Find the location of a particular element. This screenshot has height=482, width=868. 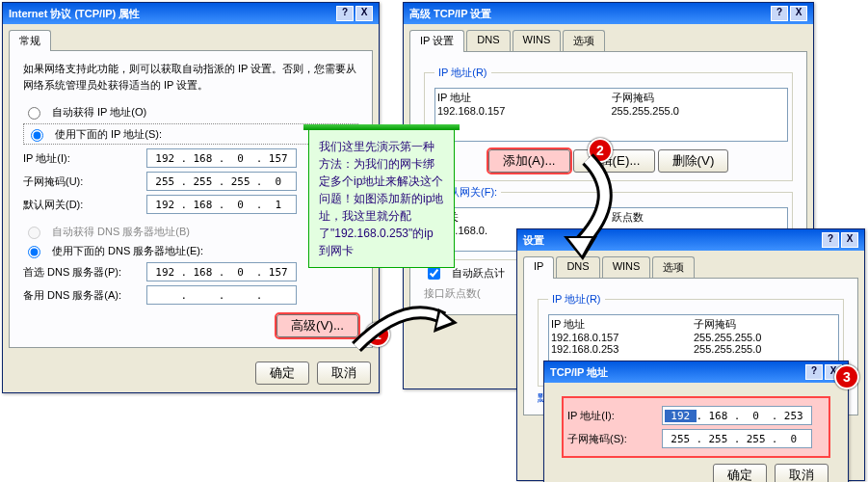

gw-label: 默认网关(D): is located at coordinates (81, 204).